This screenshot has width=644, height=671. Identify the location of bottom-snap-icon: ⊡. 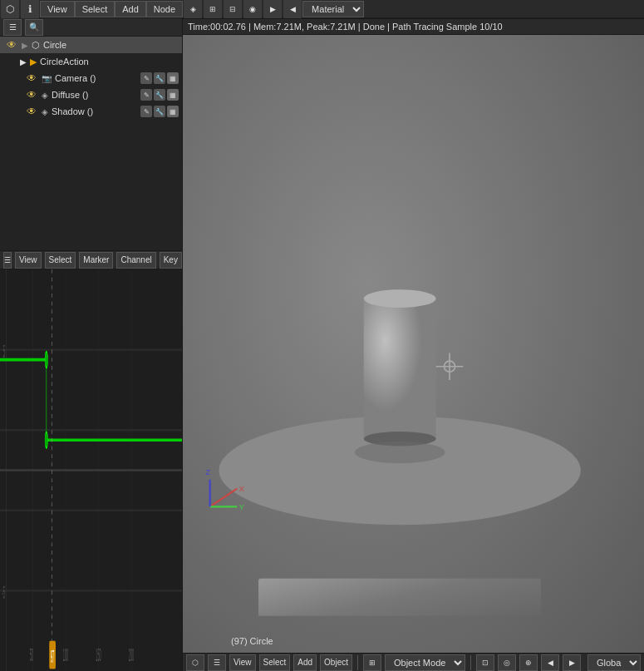
(485, 663).